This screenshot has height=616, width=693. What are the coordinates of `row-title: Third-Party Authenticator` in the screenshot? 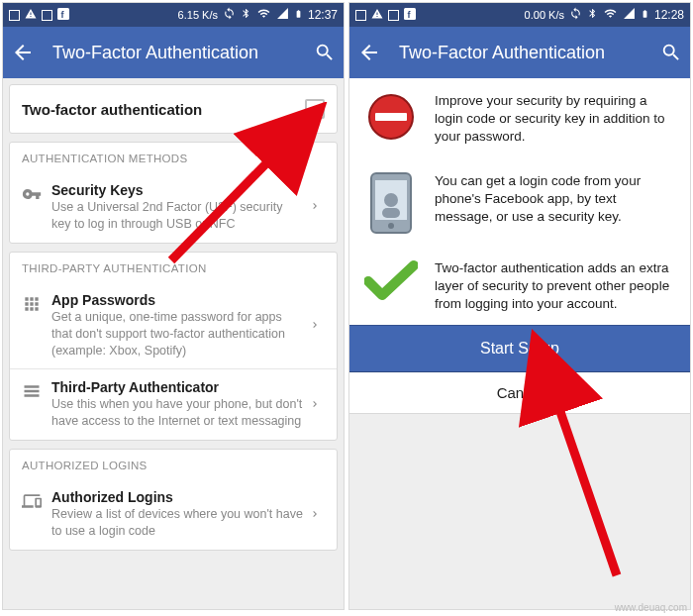 It's located at (178, 387).